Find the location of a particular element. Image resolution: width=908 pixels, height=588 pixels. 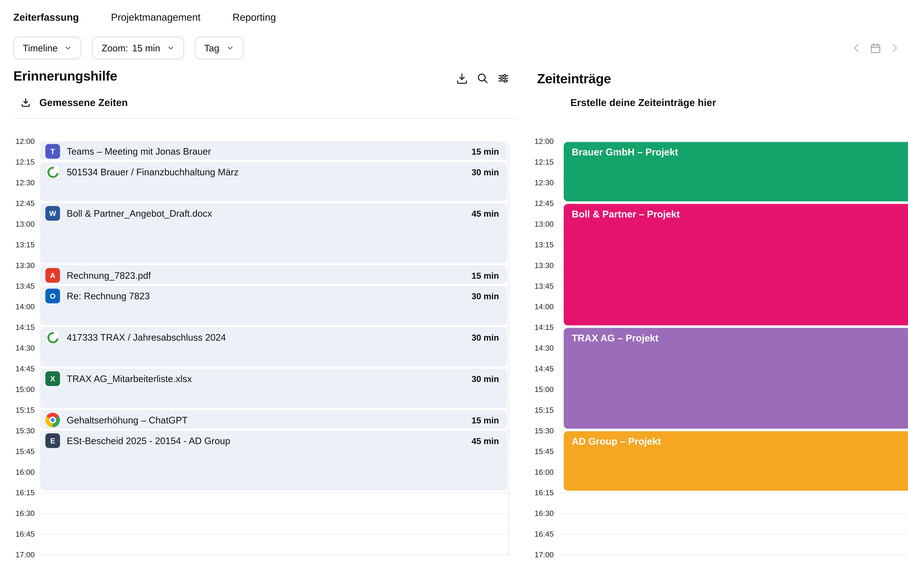

chrome-icon is located at coordinates (53, 420).